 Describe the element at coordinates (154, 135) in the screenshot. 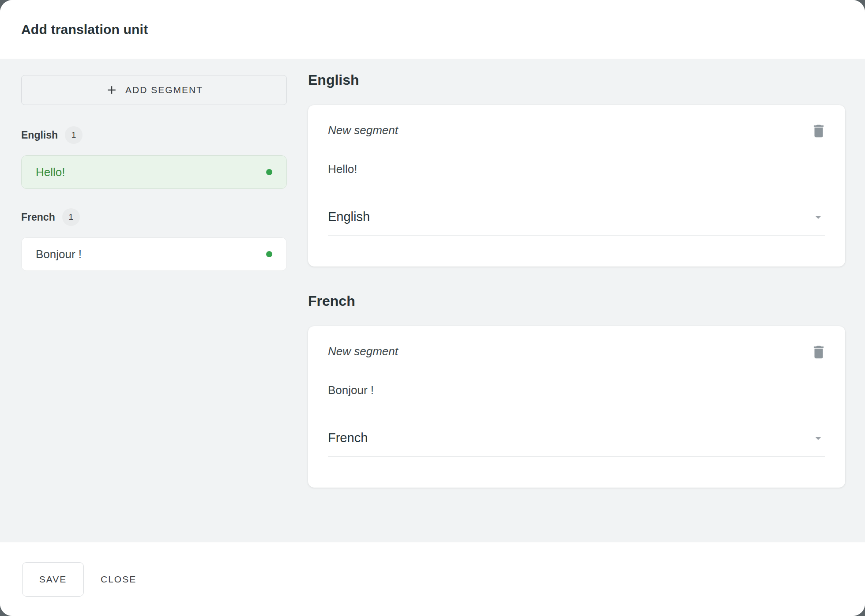

I see `language-group-header-english: English 1` at that location.